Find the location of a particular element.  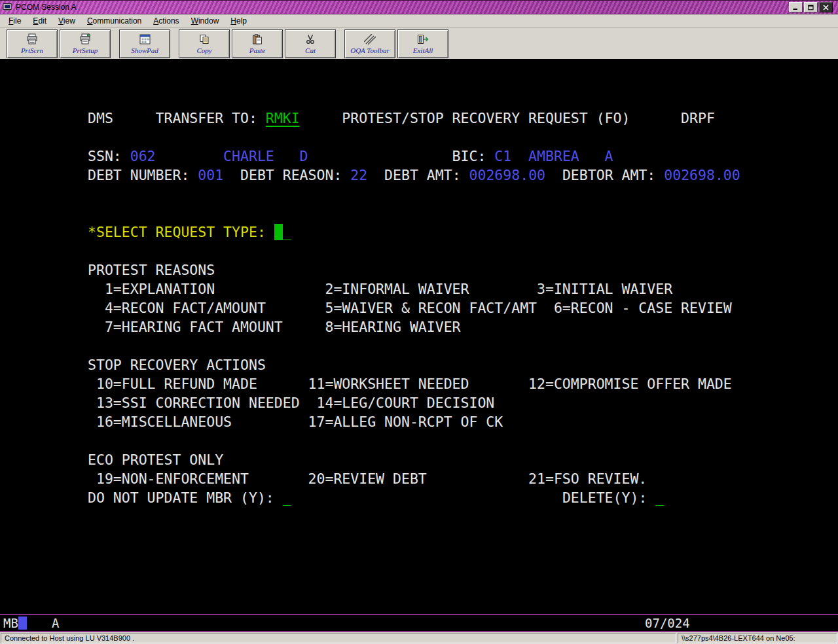

terminal-text: 19=NON-ENFORCEMENT 20=REVIEW DEBT 21=FSO… is located at coordinates (367, 479).